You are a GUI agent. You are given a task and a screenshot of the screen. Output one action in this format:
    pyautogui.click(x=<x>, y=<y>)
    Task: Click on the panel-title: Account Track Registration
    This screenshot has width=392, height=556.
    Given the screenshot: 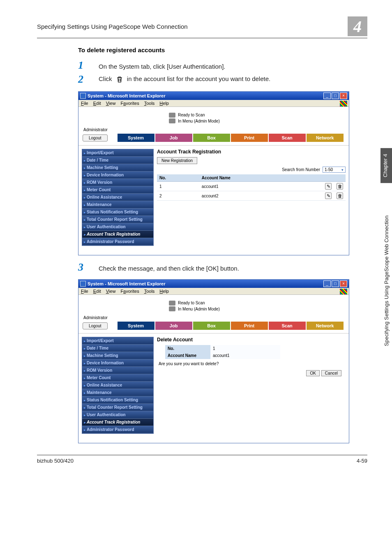 What is the action you would take?
    pyautogui.click(x=251, y=152)
    